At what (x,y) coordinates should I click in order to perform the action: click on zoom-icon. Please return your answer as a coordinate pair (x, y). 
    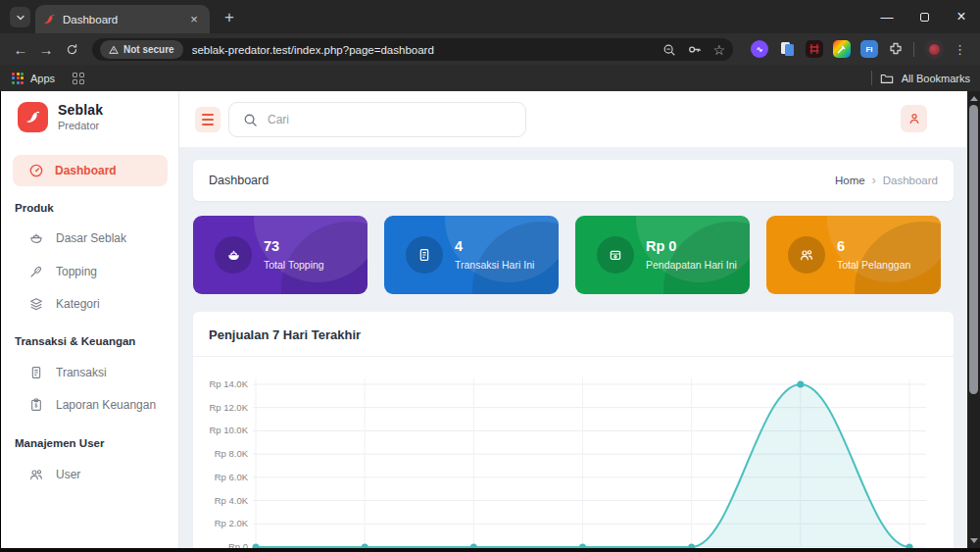
    Looking at the image, I should click on (669, 50).